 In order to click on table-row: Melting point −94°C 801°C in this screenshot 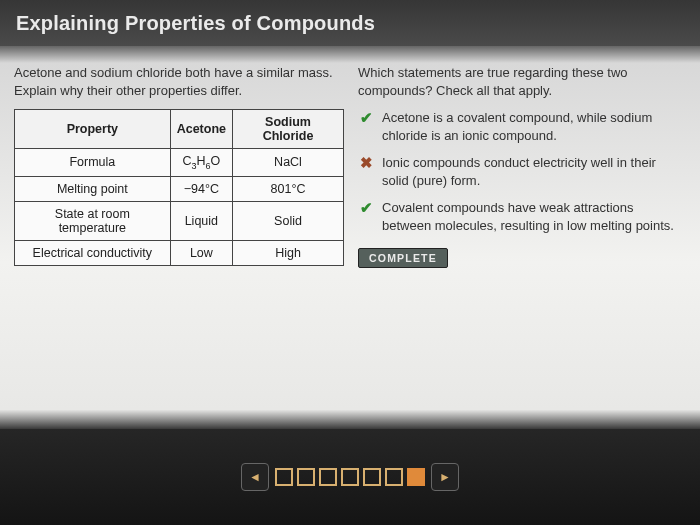, I will do `click(180, 188)`.